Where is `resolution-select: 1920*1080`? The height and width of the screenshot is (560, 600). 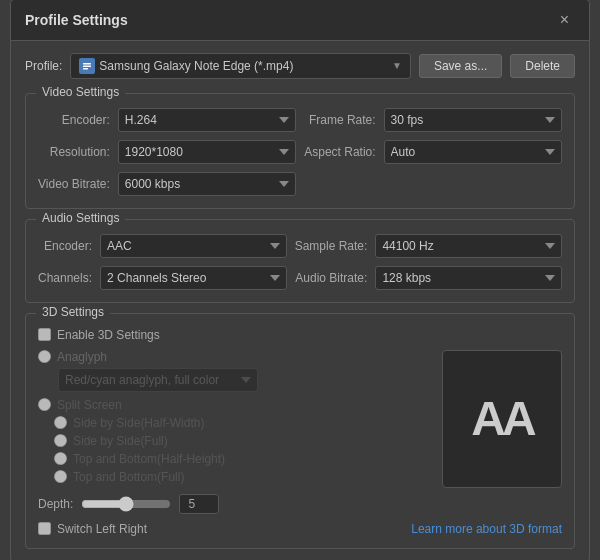
resolution-select: 1920*1080 is located at coordinates (207, 152).